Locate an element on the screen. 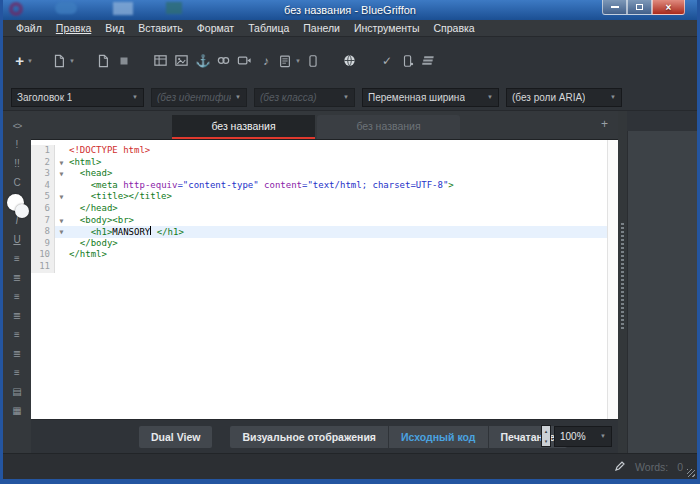 The height and width of the screenshot is (484, 700). source-markup-icon: <> is located at coordinates (18, 126).